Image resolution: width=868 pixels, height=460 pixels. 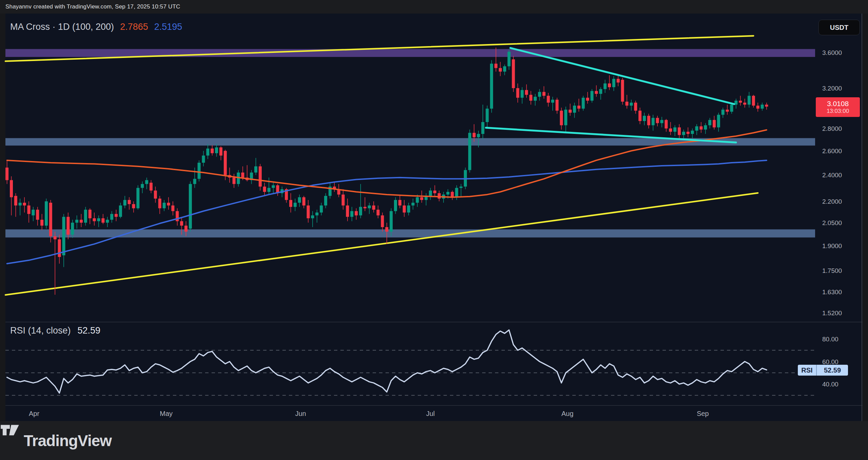 What do you see at coordinates (830, 362) in the screenshot?
I see `svg-text: 60.00` at bounding box center [830, 362].